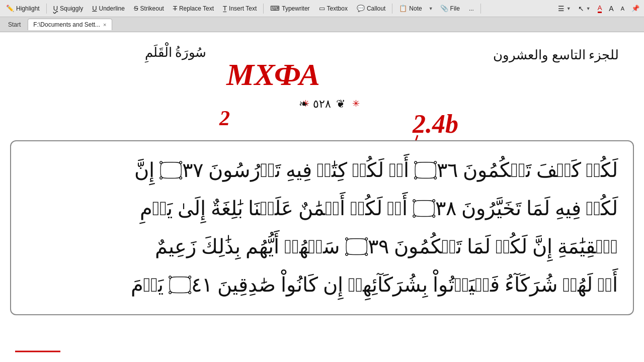  Describe the element at coordinates (585, 9) in the screenshot. I see `pointer-tool-btn: ↖ ▼` at that location.